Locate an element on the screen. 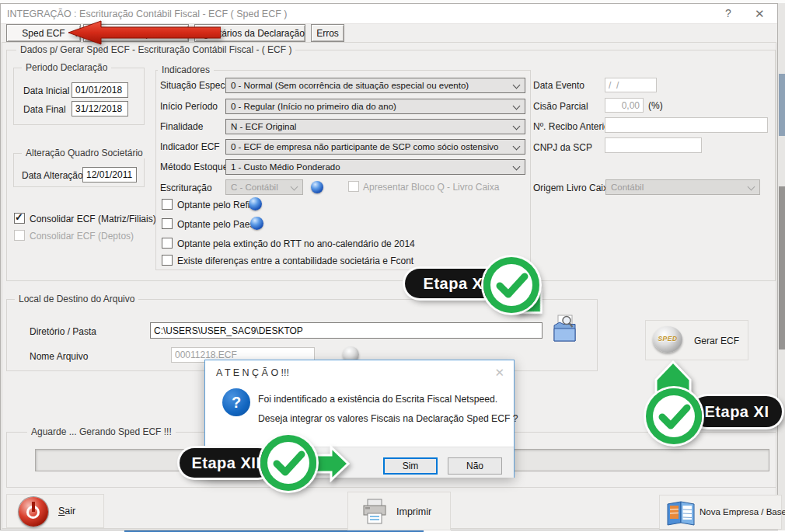  dialog-close-icon: ✕ is located at coordinates (499, 373).